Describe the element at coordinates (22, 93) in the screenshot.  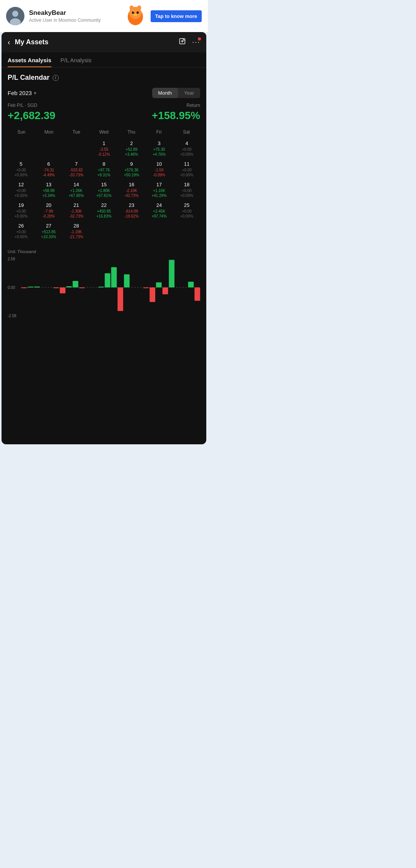
I see `date-selector: Feb 2023 ▾` at that location.